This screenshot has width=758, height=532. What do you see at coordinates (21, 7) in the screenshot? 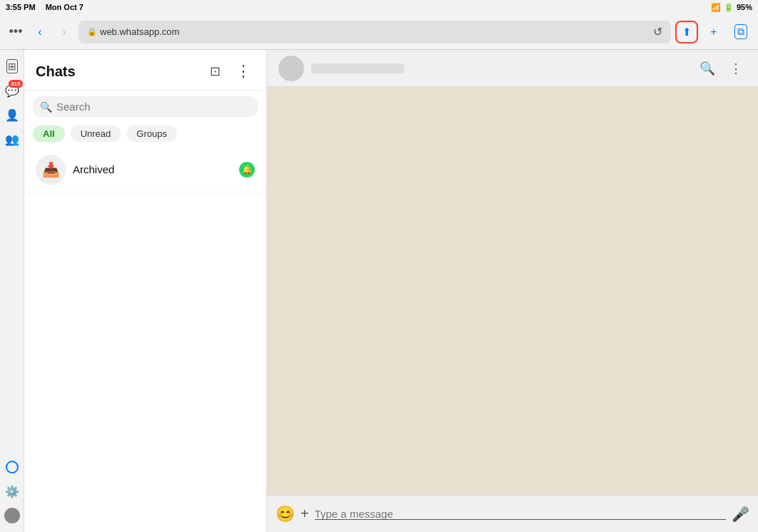
I see `status-time: 3:55 PM` at bounding box center [21, 7].